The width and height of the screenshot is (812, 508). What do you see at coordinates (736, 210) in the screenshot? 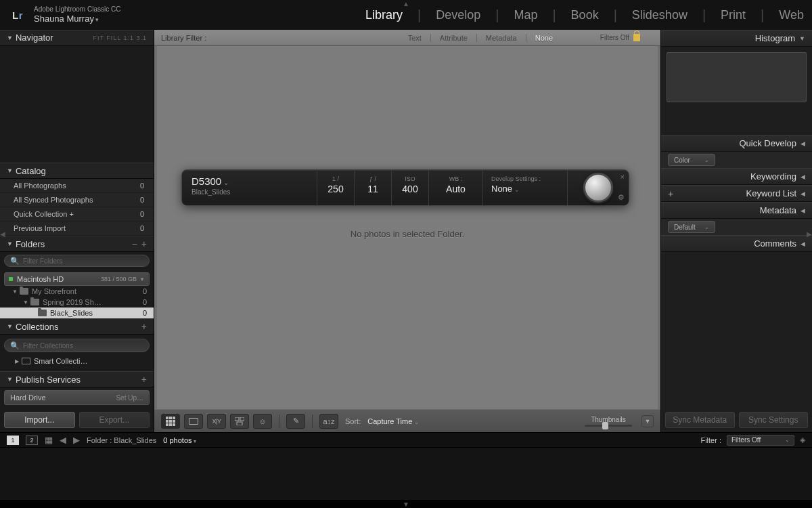
I see `metadata-header: Metadata◀` at bounding box center [736, 210].